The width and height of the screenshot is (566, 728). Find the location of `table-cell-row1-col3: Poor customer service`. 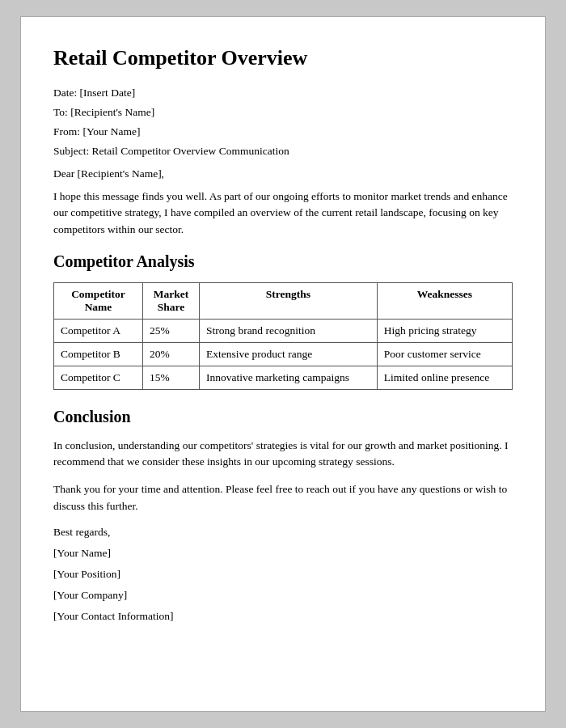

table-cell-row1-col3: Poor customer service is located at coordinates (445, 354).